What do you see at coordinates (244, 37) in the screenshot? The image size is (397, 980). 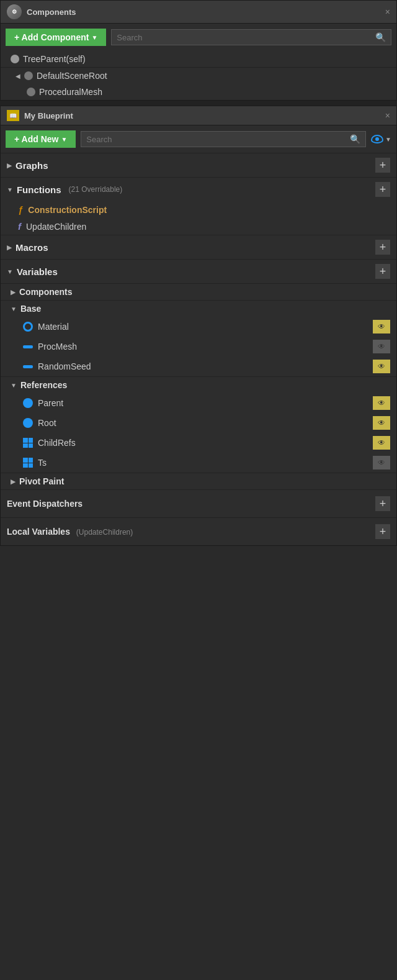 I see `components-search-input` at bounding box center [244, 37].